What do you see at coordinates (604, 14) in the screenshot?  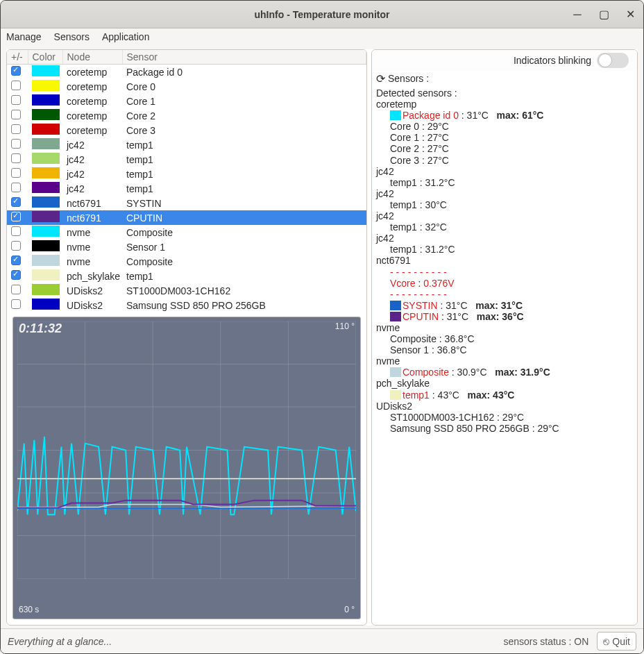 I see `window-controls: ─ ▢ ✕` at bounding box center [604, 14].